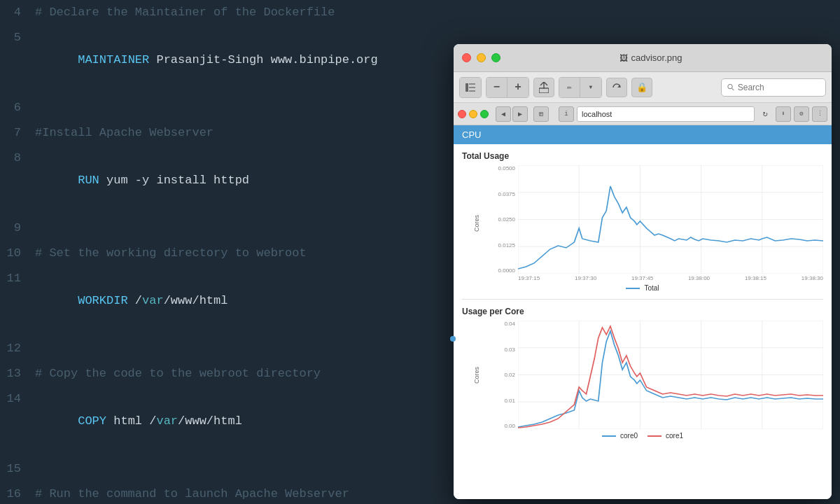 This screenshot has height=504, width=840. What do you see at coordinates (510, 323) in the screenshot?
I see `y-tick: 0.04` at bounding box center [510, 323].